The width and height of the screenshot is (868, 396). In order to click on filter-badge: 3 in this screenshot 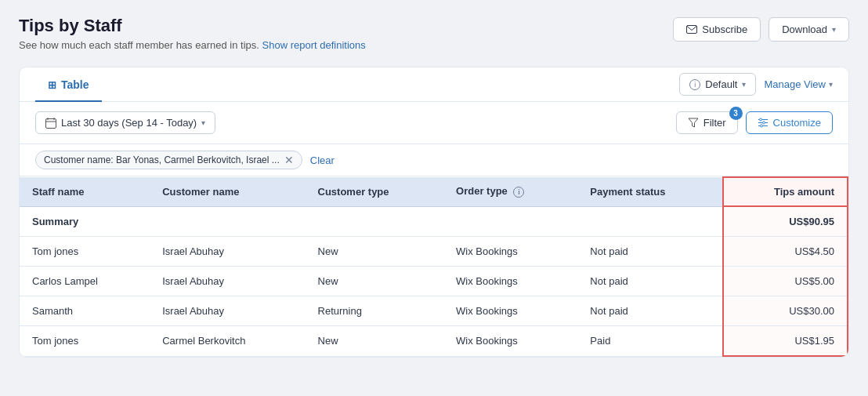, I will do `click(736, 113)`.